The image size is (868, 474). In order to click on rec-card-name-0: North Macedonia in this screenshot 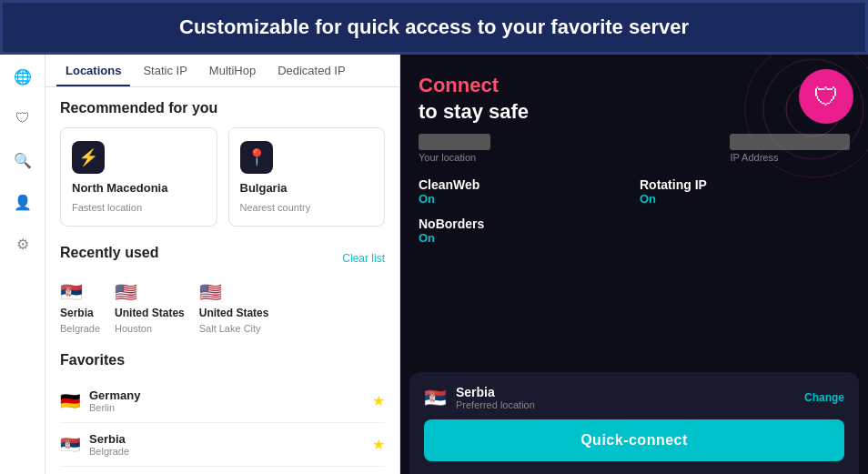, I will do `click(120, 187)`.